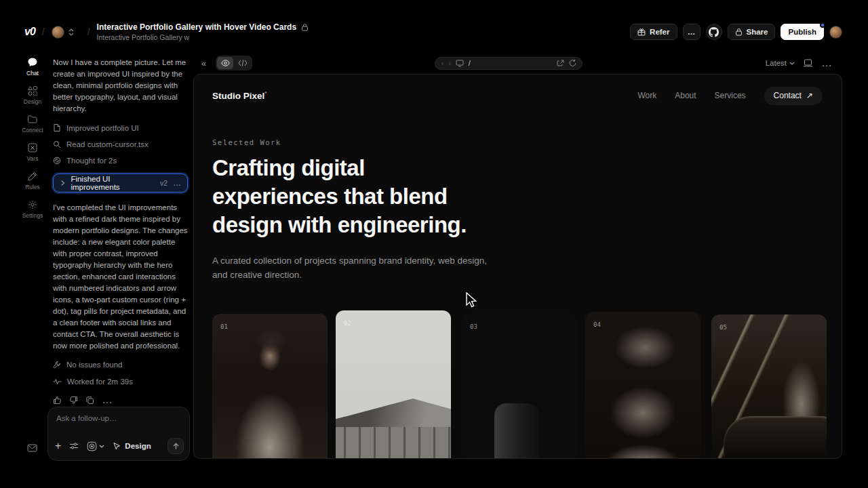 The image size is (868, 488). Describe the element at coordinates (654, 32) in the screenshot. I see `refer-button: Refer` at that location.